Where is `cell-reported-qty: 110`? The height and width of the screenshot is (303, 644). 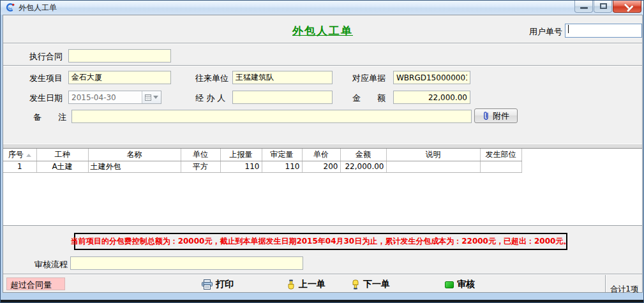 cell-reported-qty: 110 is located at coordinates (241, 166).